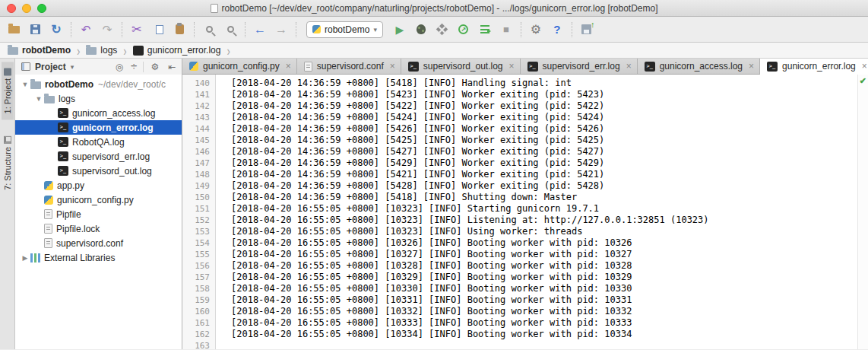 This screenshot has height=350, width=868. I want to click on log-icon: >_, so click(63, 170).